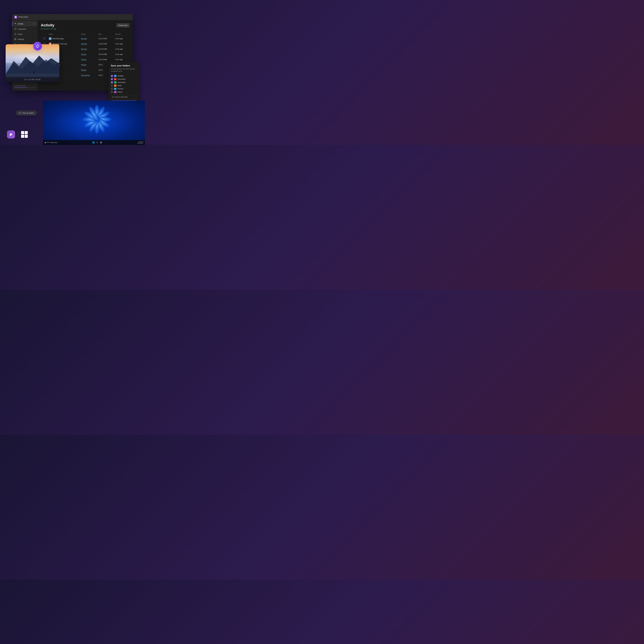 The image size is (644, 644). I want to click on weather-icon: ⛅, so click(45, 143).